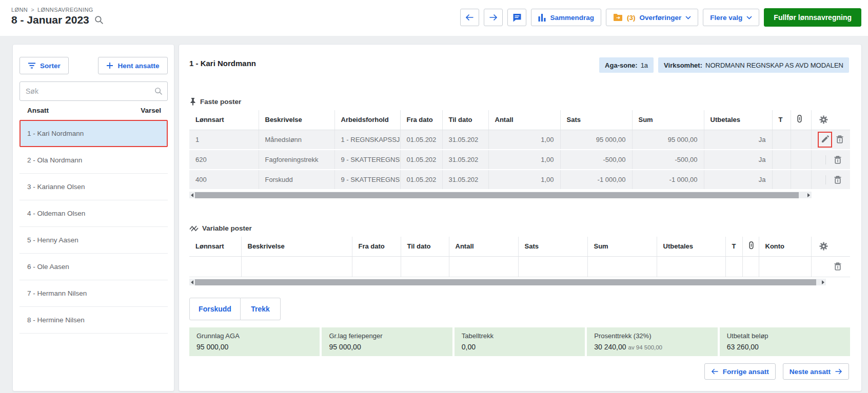  What do you see at coordinates (831, 120) in the screenshot?
I see `col-settings` at bounding box center [831, 120].